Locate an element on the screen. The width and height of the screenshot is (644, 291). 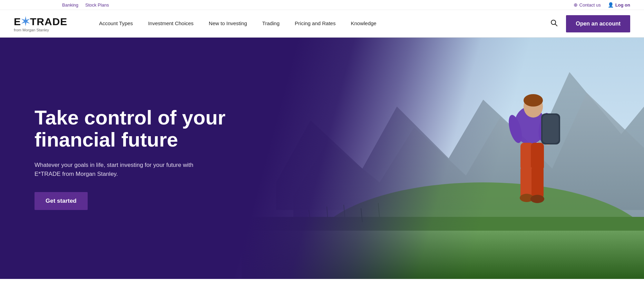
open-account-button: Open an account is located at coordinates (598, 24).